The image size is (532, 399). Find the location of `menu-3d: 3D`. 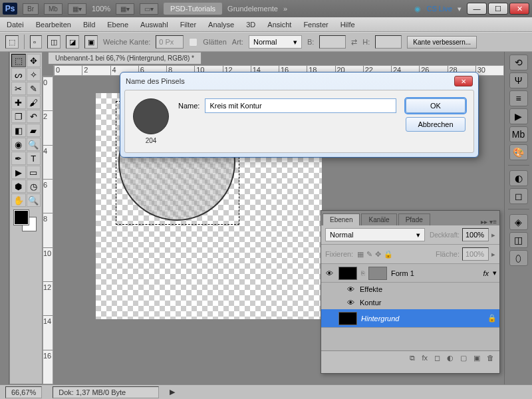

menu-3d: 3D is located at coordinates (251, 25).